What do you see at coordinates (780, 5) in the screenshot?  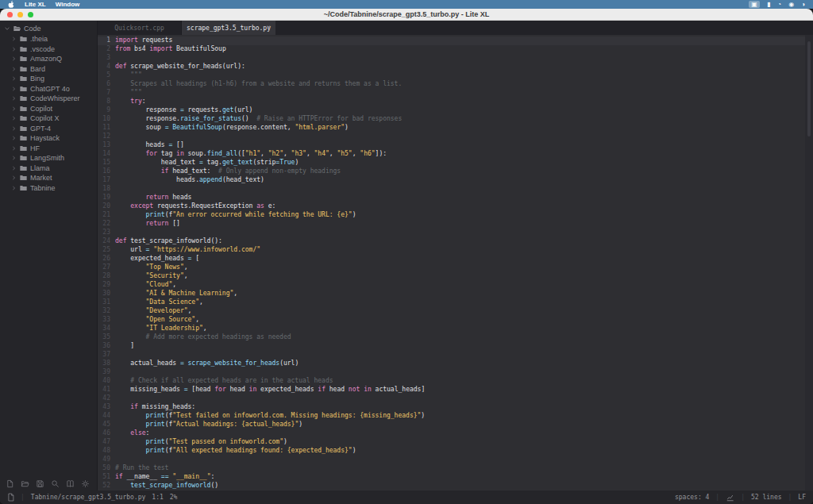 I see `clock-icon: ◔` at bounding box center [780, 5].